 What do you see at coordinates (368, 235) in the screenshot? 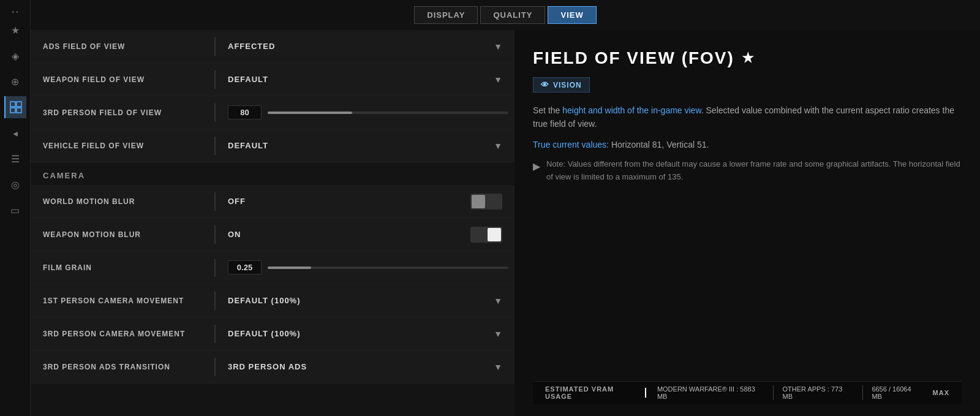
I see `setting-value-weapon-blur: ON` at bounding box center [368, 235].